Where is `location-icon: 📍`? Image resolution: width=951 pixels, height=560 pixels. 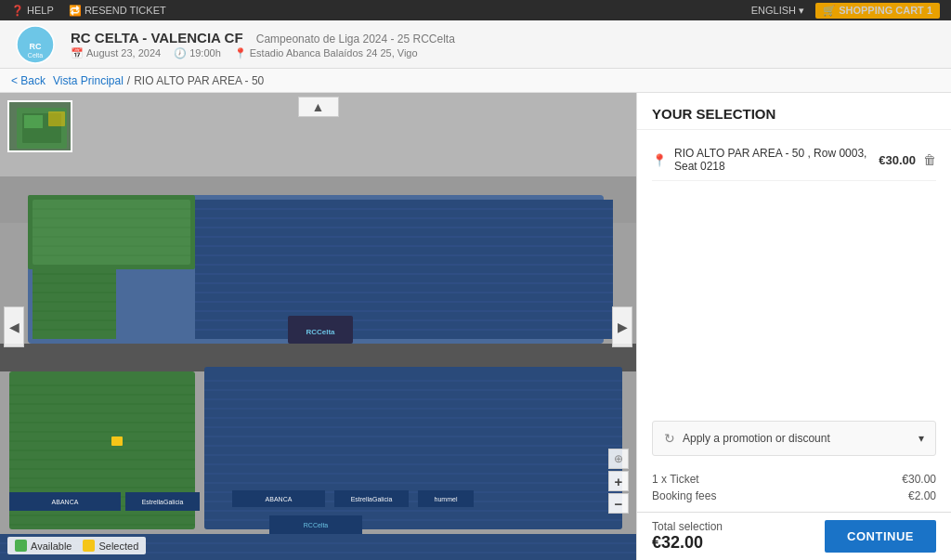
location-icon: 📍 is located at coordinates (241, 54).